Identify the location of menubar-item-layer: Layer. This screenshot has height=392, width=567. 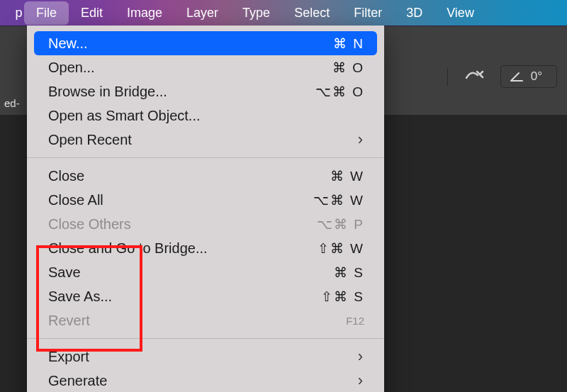
(203, 13).